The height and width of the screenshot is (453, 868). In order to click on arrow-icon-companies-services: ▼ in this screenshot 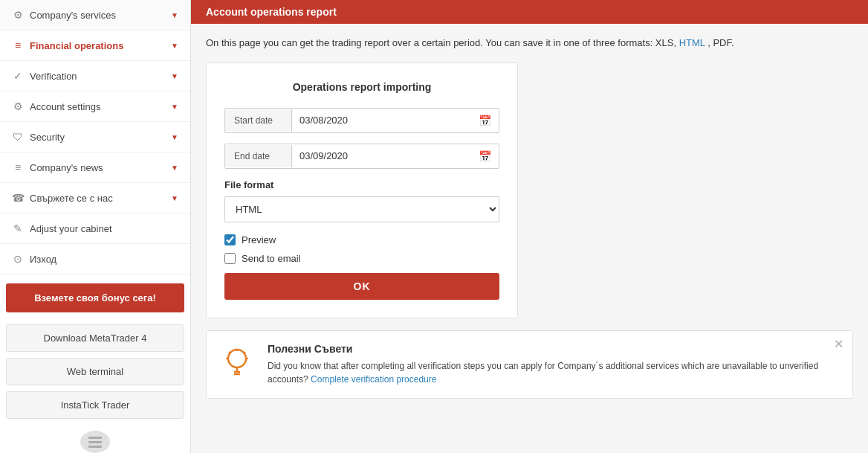, I will do `click(175, 15)`.